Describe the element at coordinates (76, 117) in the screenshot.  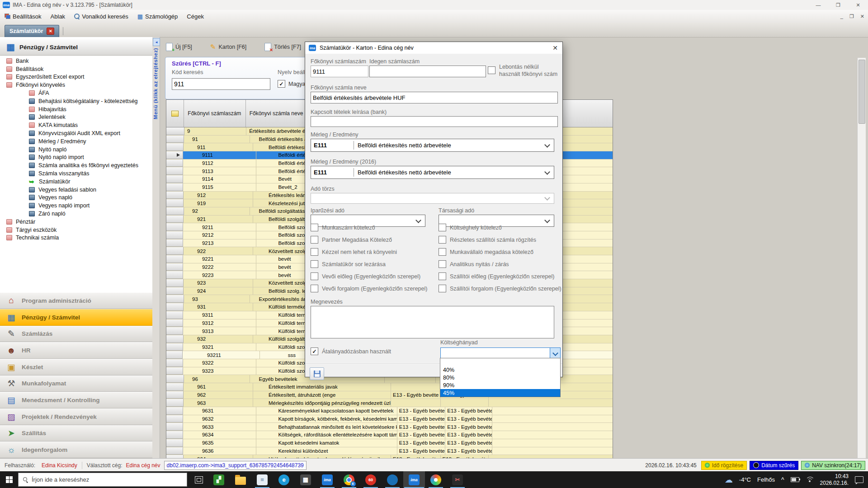
I see `sidebar-item-jelentések: Jelentések` at that location.